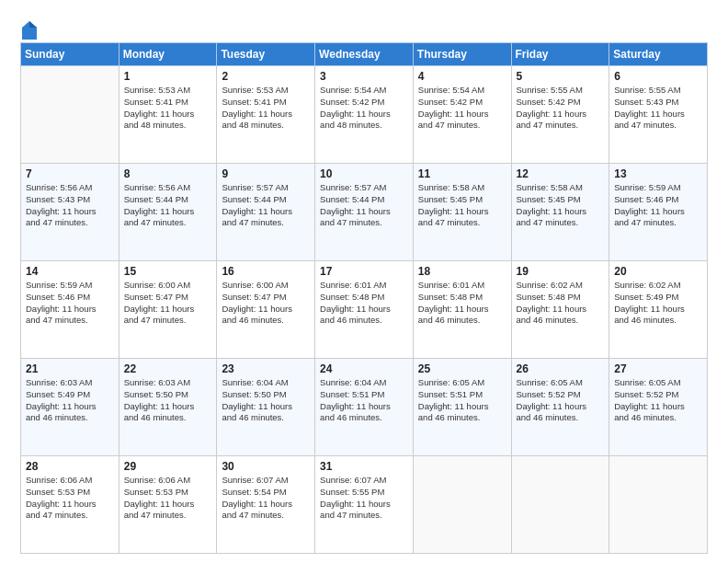  Describe the element at coordinates (561, 174) in the screenshot. I see `day-number: 12` at that location.